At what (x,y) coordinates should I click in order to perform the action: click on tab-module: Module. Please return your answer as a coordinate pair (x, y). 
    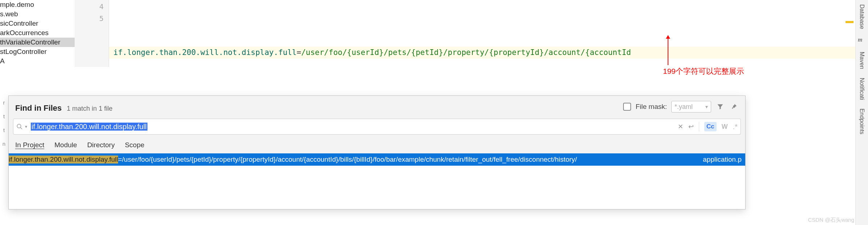
    Looking at the image, I should click on (66, 145).